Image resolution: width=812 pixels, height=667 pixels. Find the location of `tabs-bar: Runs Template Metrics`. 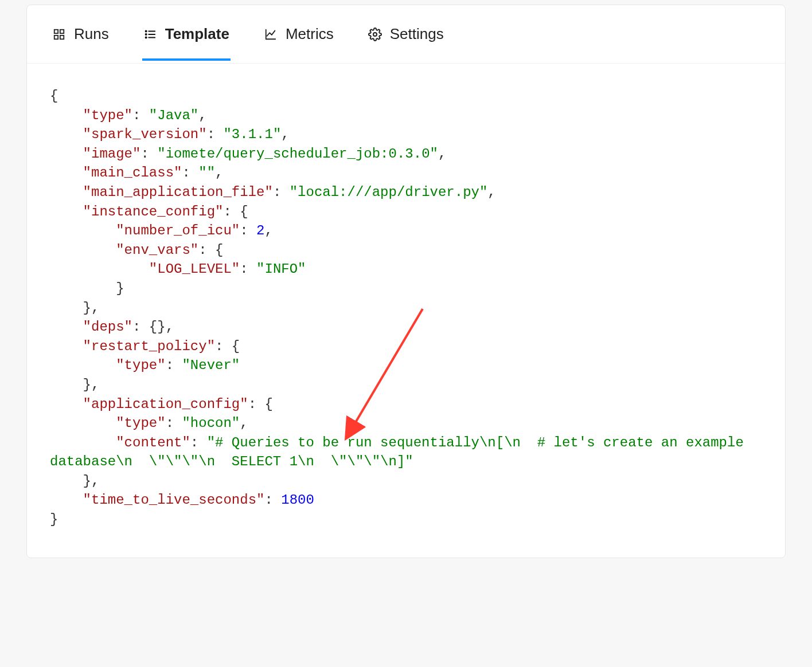

tabs-bar: Runs Template Metrics is located at coordinates (406, 34).